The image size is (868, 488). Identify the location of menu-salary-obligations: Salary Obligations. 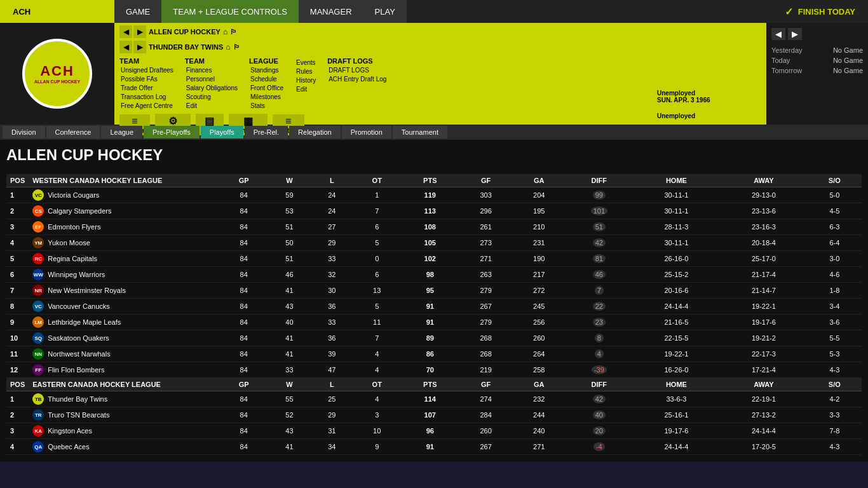
(212, 88).